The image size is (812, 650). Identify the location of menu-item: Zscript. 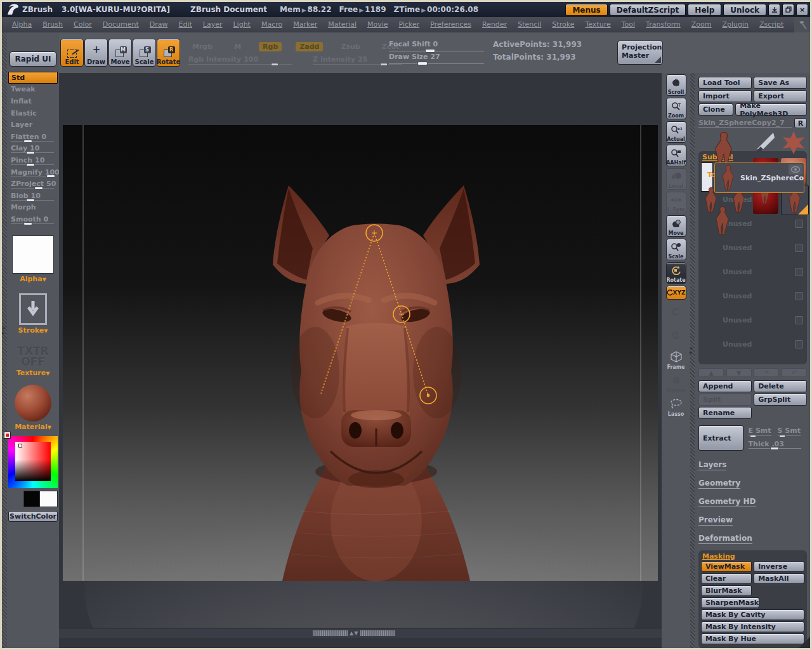
(771, 24).